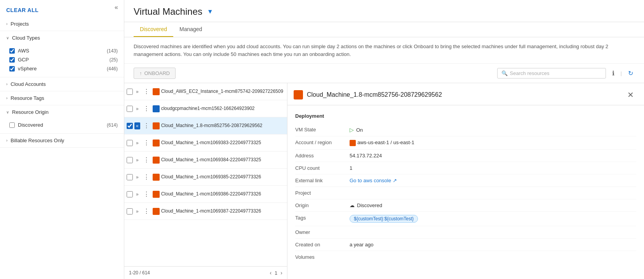 This screenshot has width=644, height=279. Describe the element at coordinates (206, 177) in the screenshot. I see `table-row: » ⋮ Cloud_Machine_1-mcm1069385-222049773…` at that location.